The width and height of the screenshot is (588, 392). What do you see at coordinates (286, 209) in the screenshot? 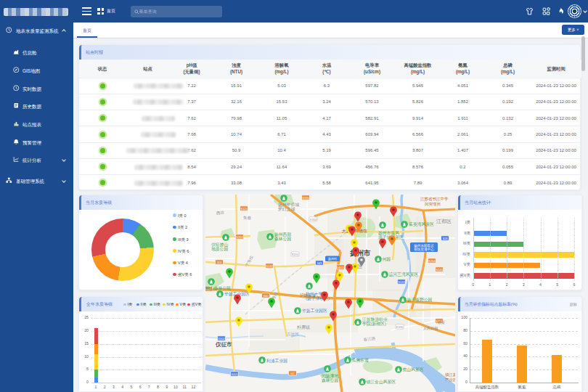
I see `svg-text: 梦幻之城` at bounding box center [286, 209].